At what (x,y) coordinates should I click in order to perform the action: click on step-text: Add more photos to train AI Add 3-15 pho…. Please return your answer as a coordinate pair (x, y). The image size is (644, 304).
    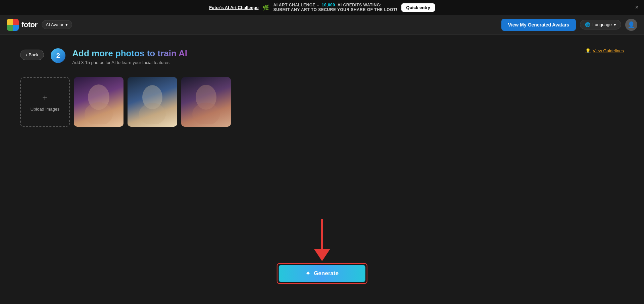
    Looking at the image, I should click on (130, 57).